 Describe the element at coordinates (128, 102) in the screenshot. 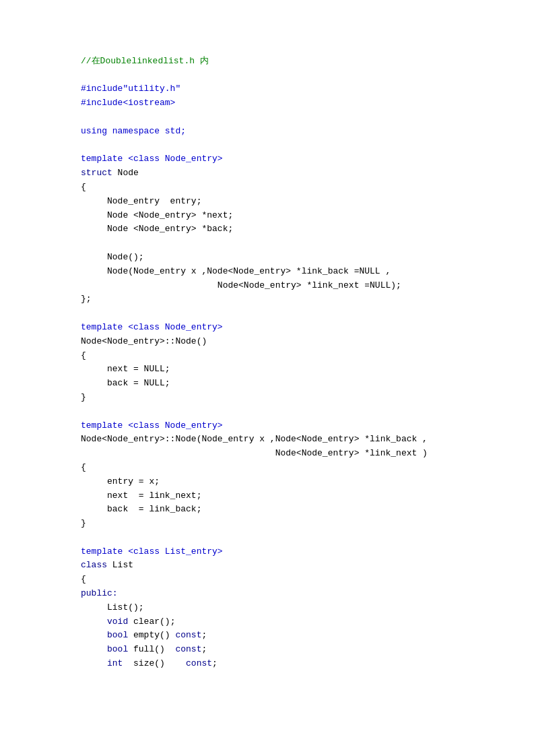

I see `code-token: #include<iostream>` at that location.